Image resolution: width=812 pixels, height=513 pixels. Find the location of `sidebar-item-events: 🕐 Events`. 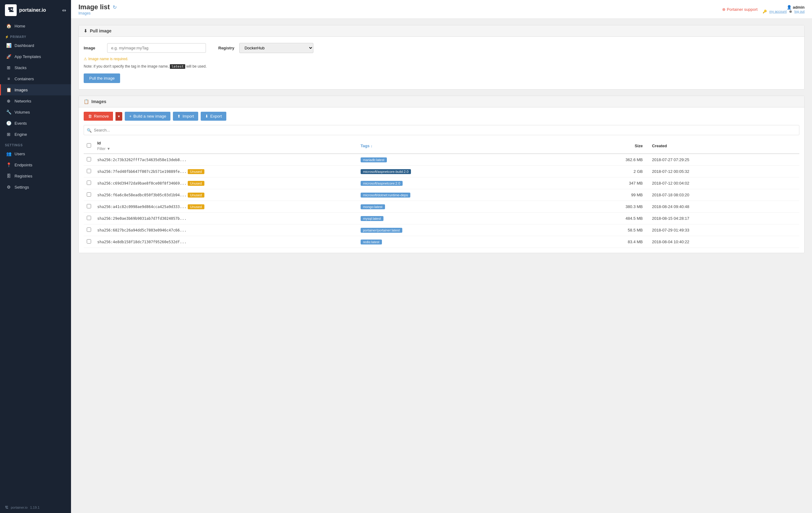

sidebar-item-events: 🕐 Events is located at coordinates (36, 123).